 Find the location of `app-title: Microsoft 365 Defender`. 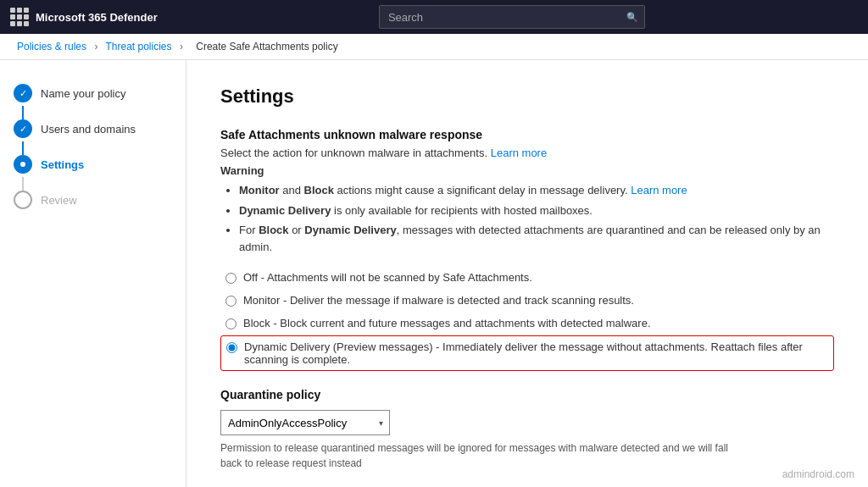

app-title: Microsoft 365 Defender is located at coordinates (97, 17).